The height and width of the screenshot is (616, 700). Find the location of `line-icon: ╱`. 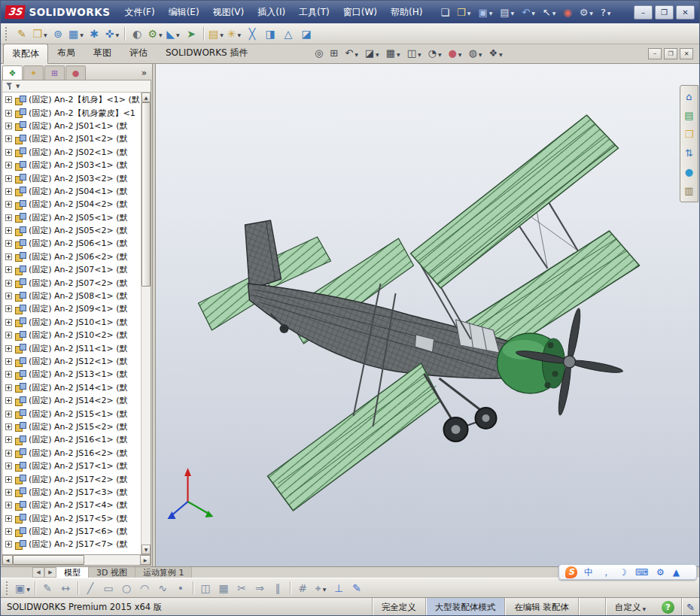

line-icon: ╱ is located at coordinates (90, 588).